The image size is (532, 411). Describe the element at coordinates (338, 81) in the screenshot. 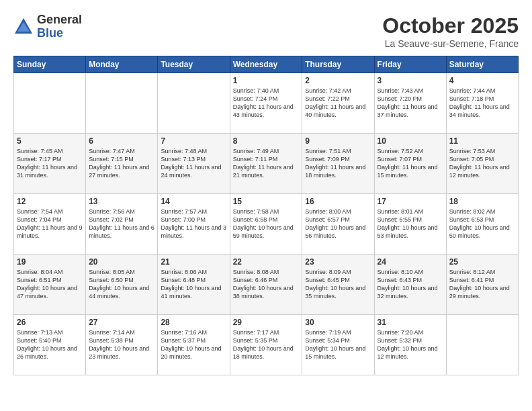

I see `day-number: 2` at that location.